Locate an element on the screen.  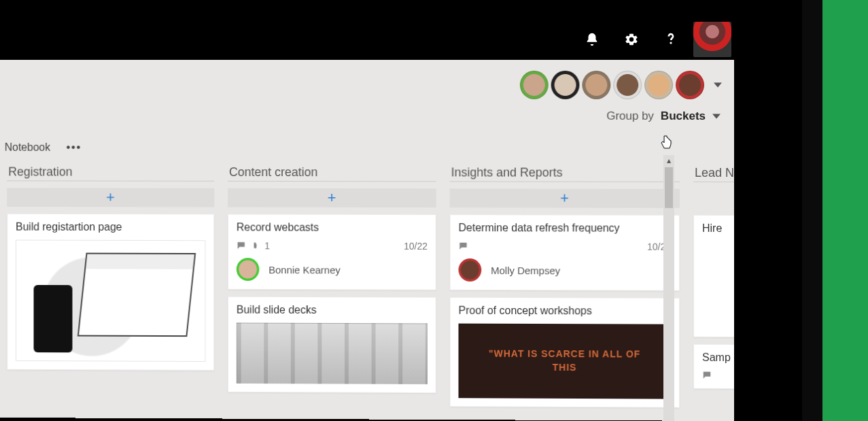
task-assignee: Bonnie Kearney is located at coordinates (332, 269).